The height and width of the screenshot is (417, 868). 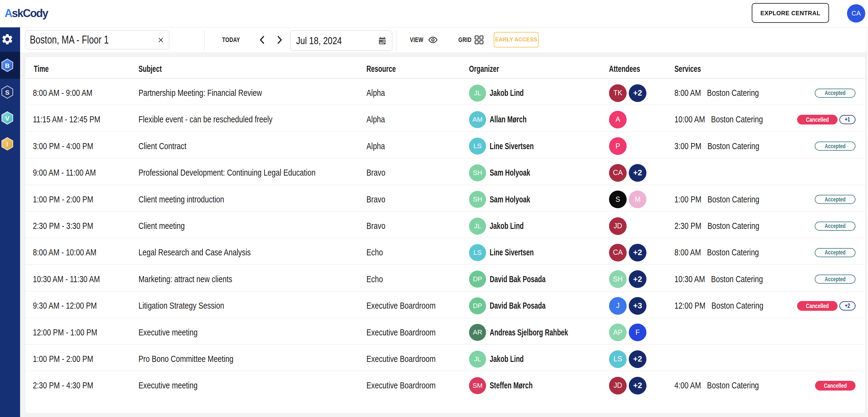 What do you see at coordinates (7, 144) in the screenshot?
I see `svg-text: I` at bounding box center [7, 144].